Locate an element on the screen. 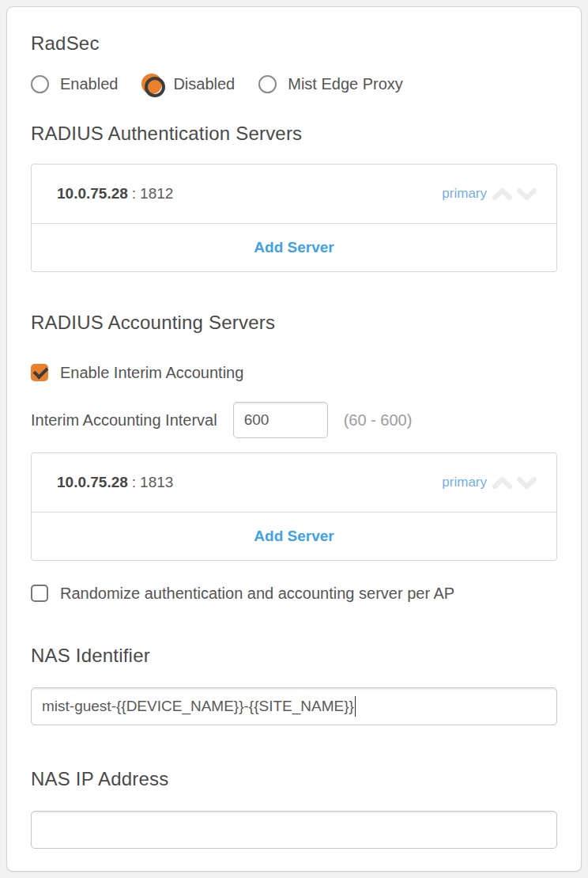 Image resolution: width=588 pixels, height=878 pixels. server-port: 1812 is located at coordinates (156, 193).